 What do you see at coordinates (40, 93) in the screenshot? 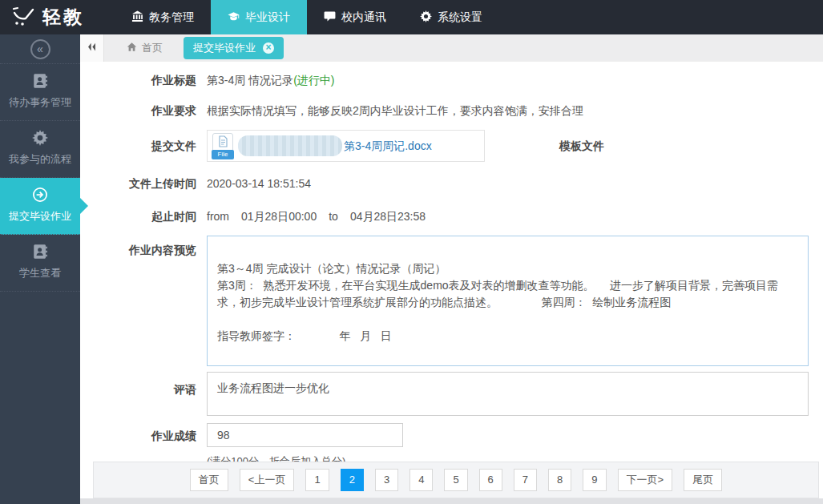
I see `sidebar-item-todo-management: 待办事务管理` at bounding box center [40, 93].